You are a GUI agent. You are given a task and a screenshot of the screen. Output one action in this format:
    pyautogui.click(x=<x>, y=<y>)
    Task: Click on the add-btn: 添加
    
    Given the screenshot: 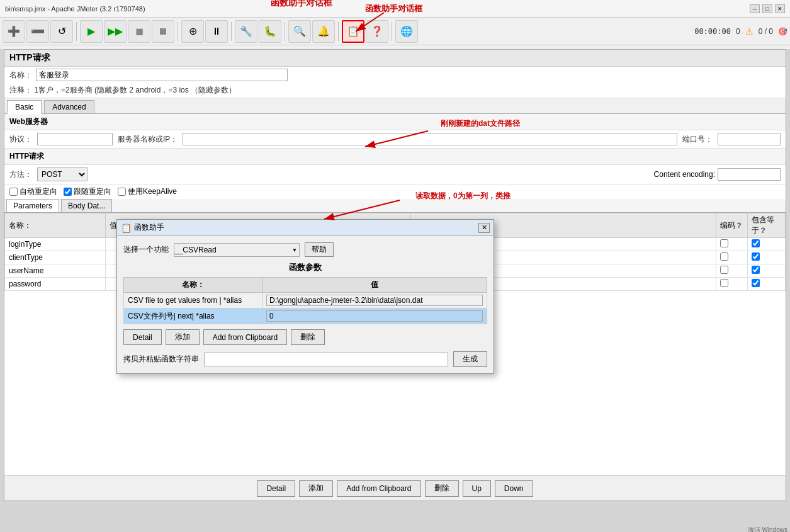 What is the action you would take?
    pyautogui.click(x=316, y=489)
    